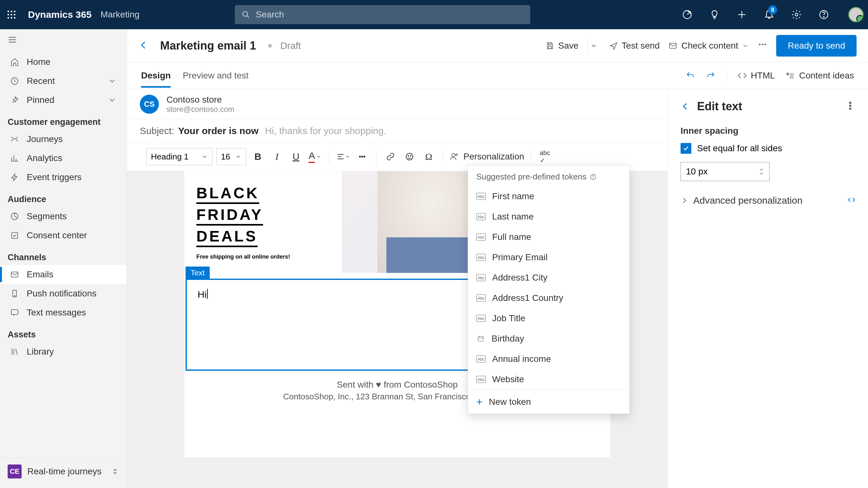 This screenshot has height=488, width=868. I want to click on new-token-button: +New token, so click(549, 402).